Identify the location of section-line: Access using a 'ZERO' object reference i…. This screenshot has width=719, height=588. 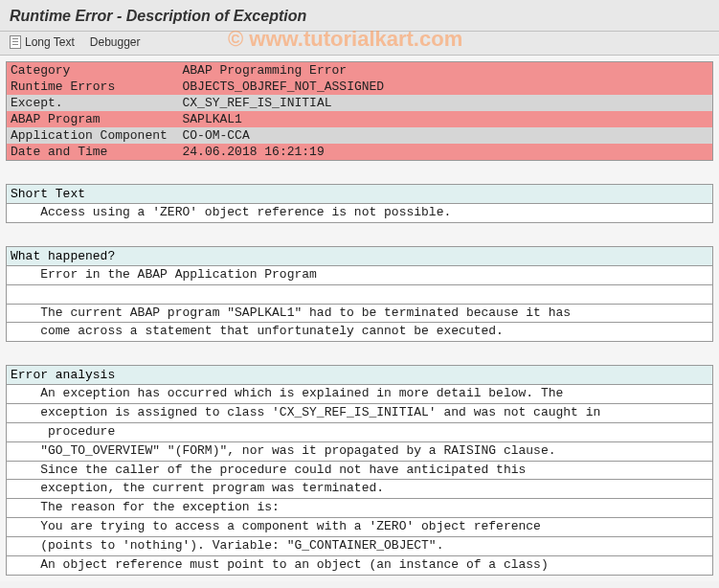
(360, 214).